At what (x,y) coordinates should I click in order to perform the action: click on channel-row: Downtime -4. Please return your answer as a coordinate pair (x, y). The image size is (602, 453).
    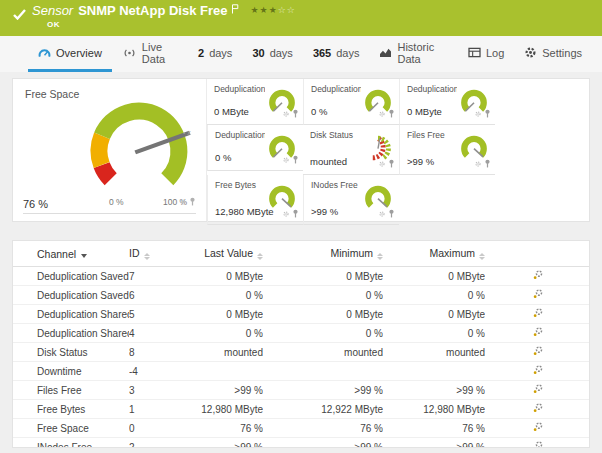
    Looking at the image, I should click on (302, 372).